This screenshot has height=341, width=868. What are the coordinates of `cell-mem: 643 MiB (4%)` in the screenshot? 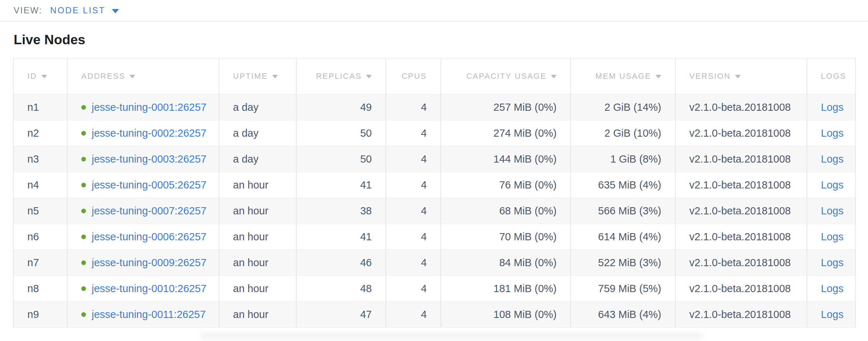 It's located at (623, 314).